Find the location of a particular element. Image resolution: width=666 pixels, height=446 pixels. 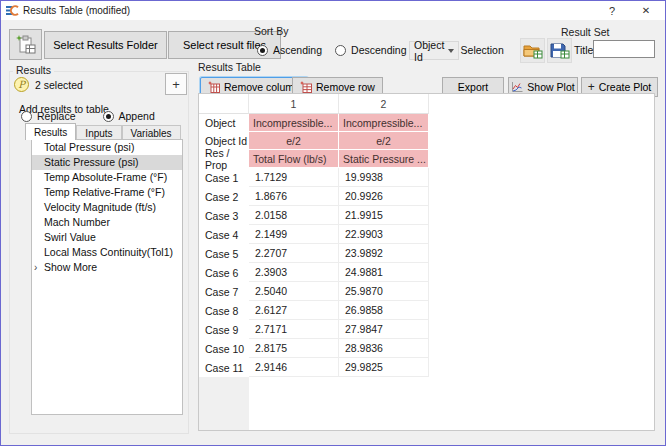

table-cell: 2.8175 is located at coordinates (294, 348).